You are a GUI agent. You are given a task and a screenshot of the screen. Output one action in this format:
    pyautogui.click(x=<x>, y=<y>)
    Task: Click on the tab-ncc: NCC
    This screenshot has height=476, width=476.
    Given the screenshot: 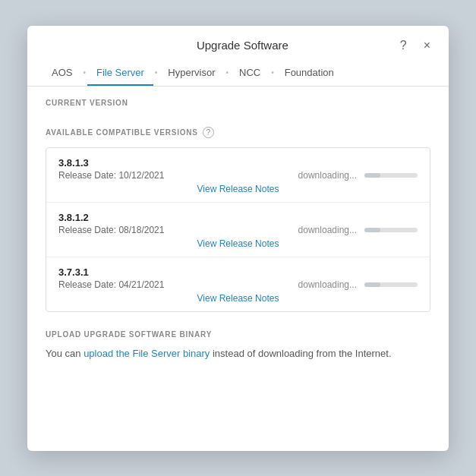 What is the action you would take?
    pyautogui.click(x=250, y=73)
    